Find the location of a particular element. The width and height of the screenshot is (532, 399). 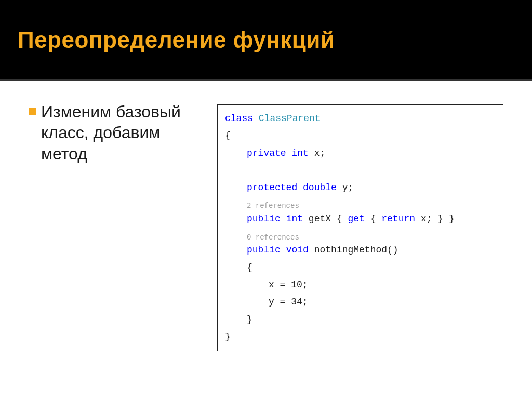

code-line: x = 10; is located at coordinates (361, 285).